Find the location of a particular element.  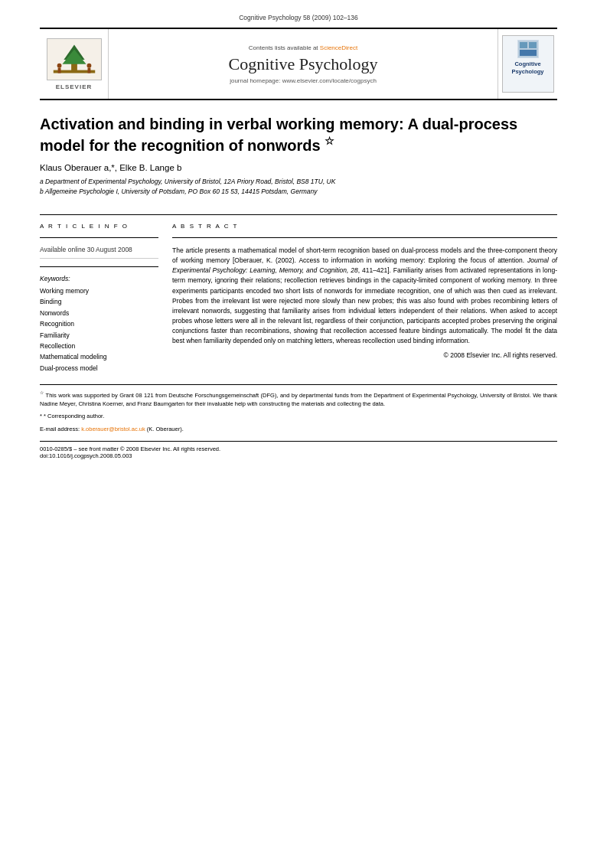

citation-volume: 58 is located at coordinates (306, 18).